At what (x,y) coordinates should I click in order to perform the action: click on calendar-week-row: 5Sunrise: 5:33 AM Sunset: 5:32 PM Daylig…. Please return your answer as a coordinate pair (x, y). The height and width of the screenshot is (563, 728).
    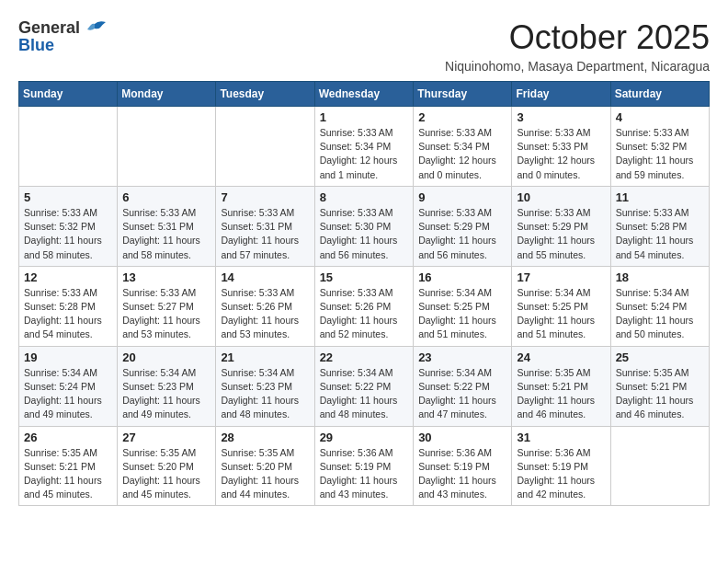
    Looking at the image, I should click on (364, 226).